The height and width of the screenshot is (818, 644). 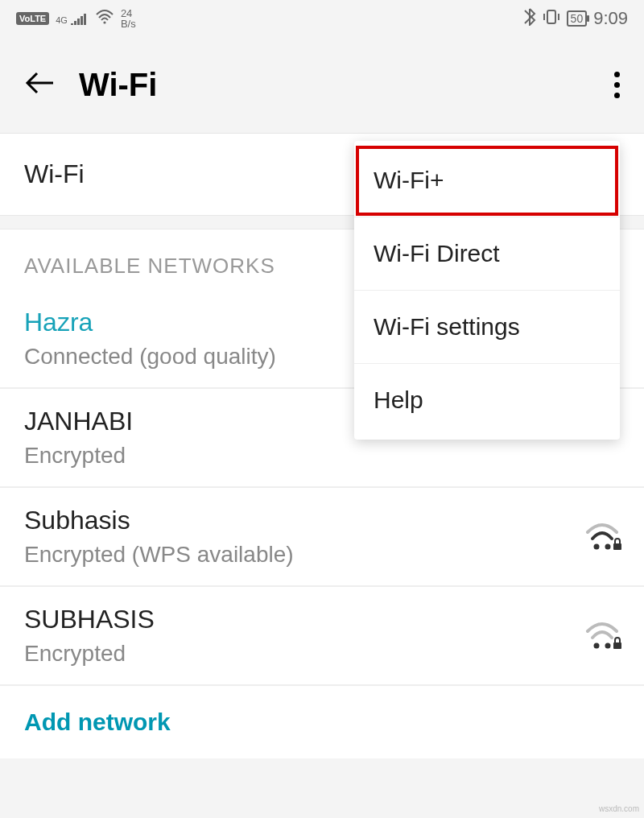 I want to click on battery-icon: 50, so click(x=577, y=19).